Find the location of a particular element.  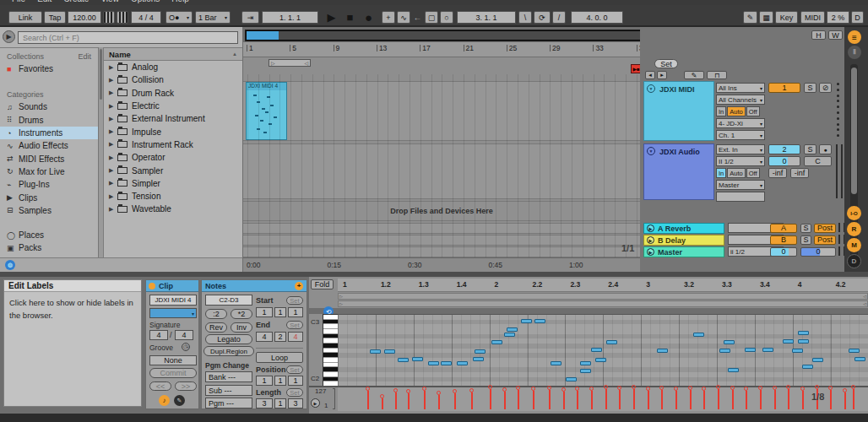

track-1-name-block: ▼ JDXI MIDI is located at coordinates (679, 111).